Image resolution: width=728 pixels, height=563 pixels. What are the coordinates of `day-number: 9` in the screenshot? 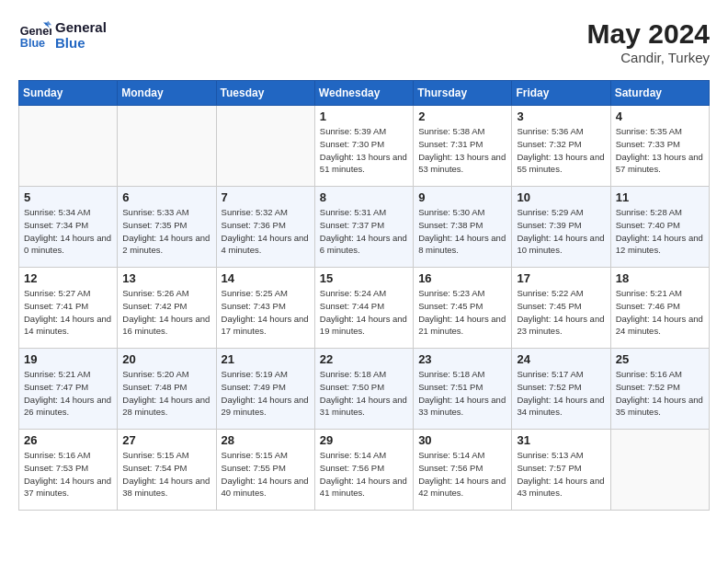 It's located at (462, 197).